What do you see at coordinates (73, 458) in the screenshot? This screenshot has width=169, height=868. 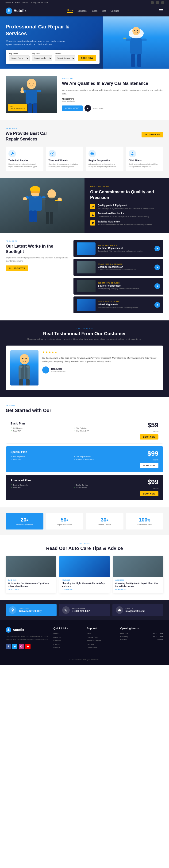 I see `plan-features-special: ✓Full Inspection ✓Tire Replacement ✓Free…` at bounding box center [73, 458].